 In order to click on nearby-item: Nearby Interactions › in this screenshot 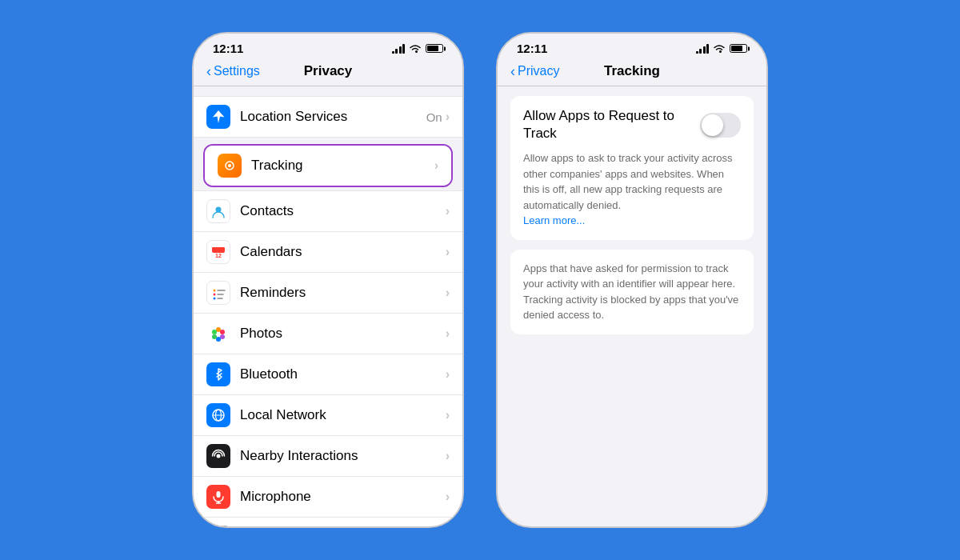, I will do `click(328, 456)`.